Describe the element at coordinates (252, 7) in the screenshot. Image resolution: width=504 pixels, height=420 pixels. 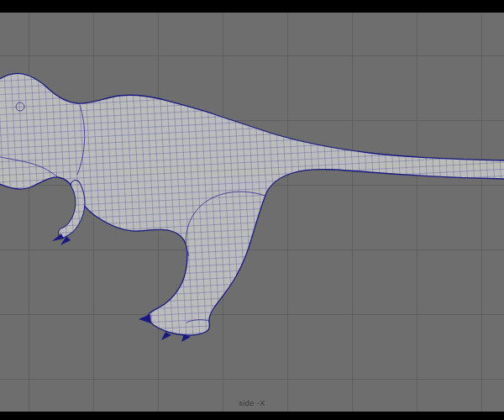
I see `letterbox-top` at that location.